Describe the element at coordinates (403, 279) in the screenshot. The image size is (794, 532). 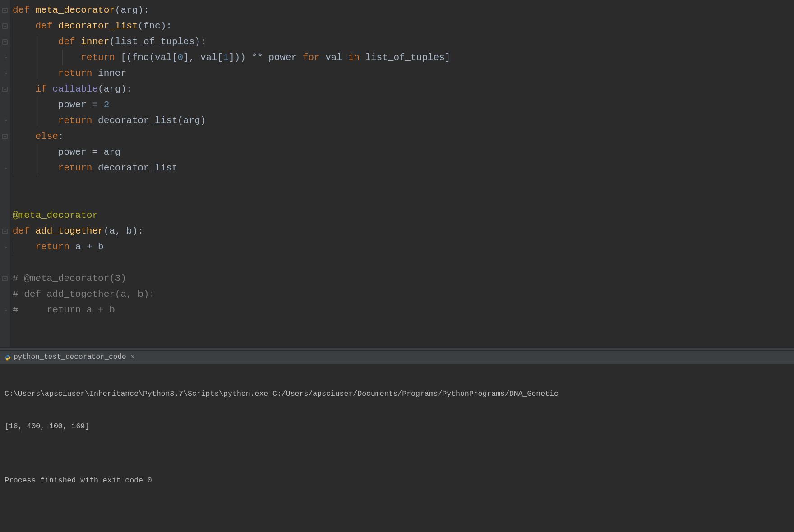
I see `code-line: # @meta_decorator(3)` at that location.